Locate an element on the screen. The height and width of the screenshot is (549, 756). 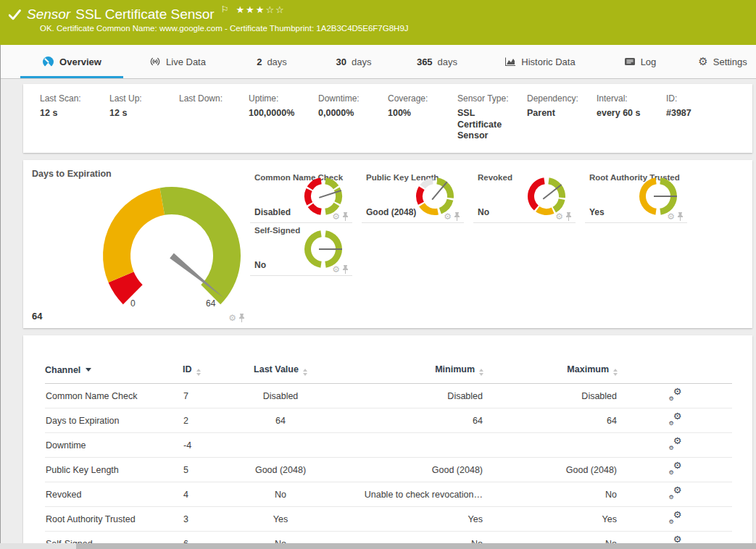
cell-channel: Downtime is located at coordinates (114, 445).